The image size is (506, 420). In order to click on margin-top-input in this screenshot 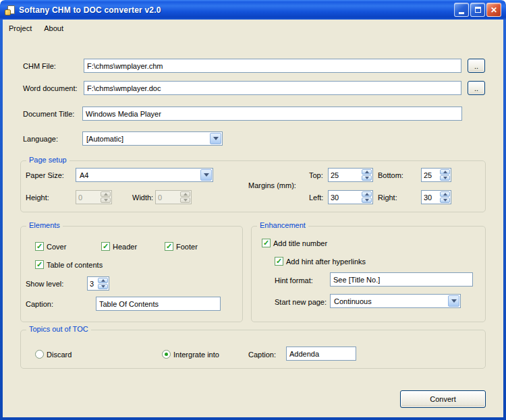, I will do `click(345, 175)`.